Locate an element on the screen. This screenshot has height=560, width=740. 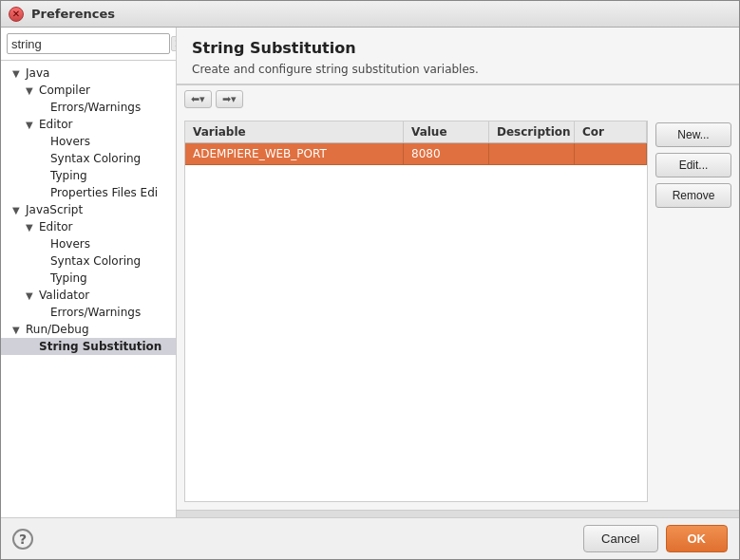
table-cell: ADEMPIERE_WEB_PORT is located at coordinates (294, 154).